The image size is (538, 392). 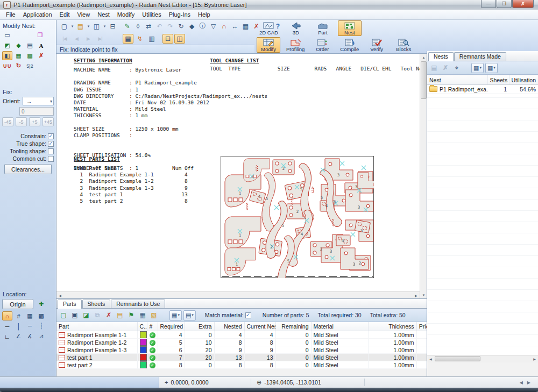 I want to click on menu-nest: Nest, so click(x=103, y=15).